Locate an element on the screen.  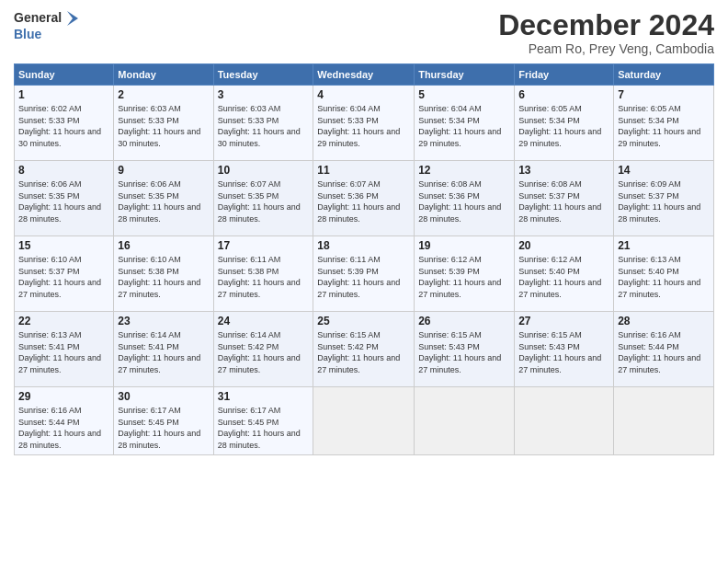
day-info: Sunrise: 6:07 AMSunset: 5:35 PMDaylight:… is located at coordinates (259, 201).